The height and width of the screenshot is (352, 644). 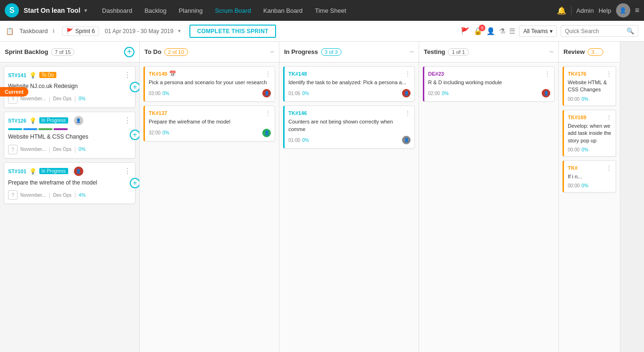 What do you see at coordinates (70, 31) in the screenshot?
I see `sprint-flag-icon: 🚩` at bounding box center [70, 31].